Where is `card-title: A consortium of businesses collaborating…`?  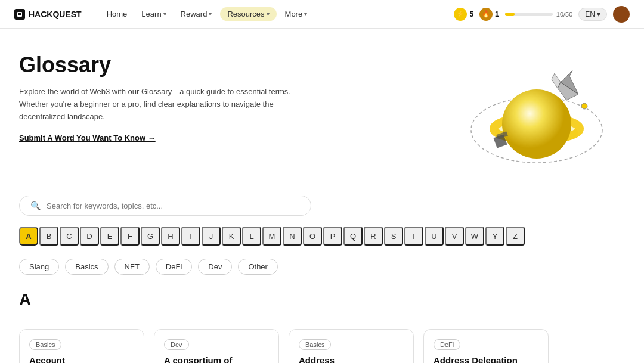
card-title: A consortium of businesses collaborating… is located at coordinates (216, 359).